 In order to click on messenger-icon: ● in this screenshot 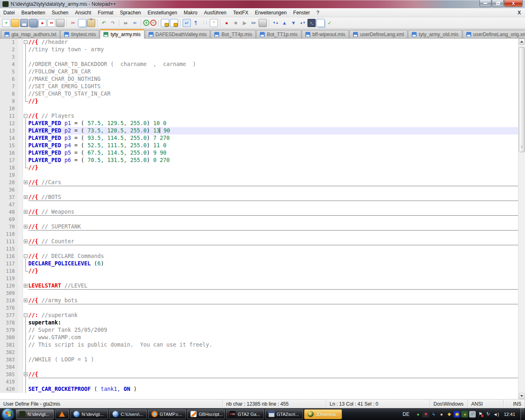, I will do `click(418, 414)`.